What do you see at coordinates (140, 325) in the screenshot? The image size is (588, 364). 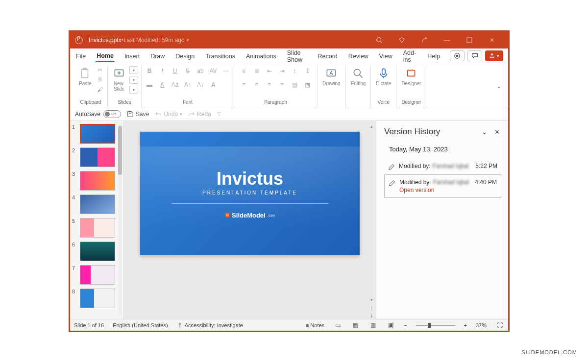 I see `language-indicator: English (United States)` at bounding box center [140, 325].